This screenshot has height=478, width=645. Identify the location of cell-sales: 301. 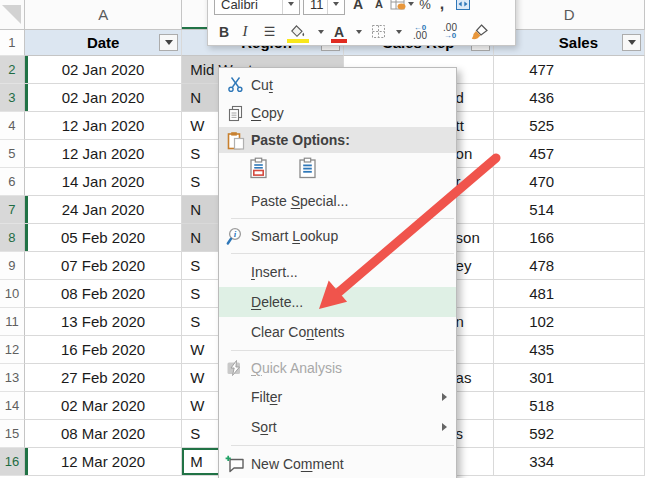
(570, 378).